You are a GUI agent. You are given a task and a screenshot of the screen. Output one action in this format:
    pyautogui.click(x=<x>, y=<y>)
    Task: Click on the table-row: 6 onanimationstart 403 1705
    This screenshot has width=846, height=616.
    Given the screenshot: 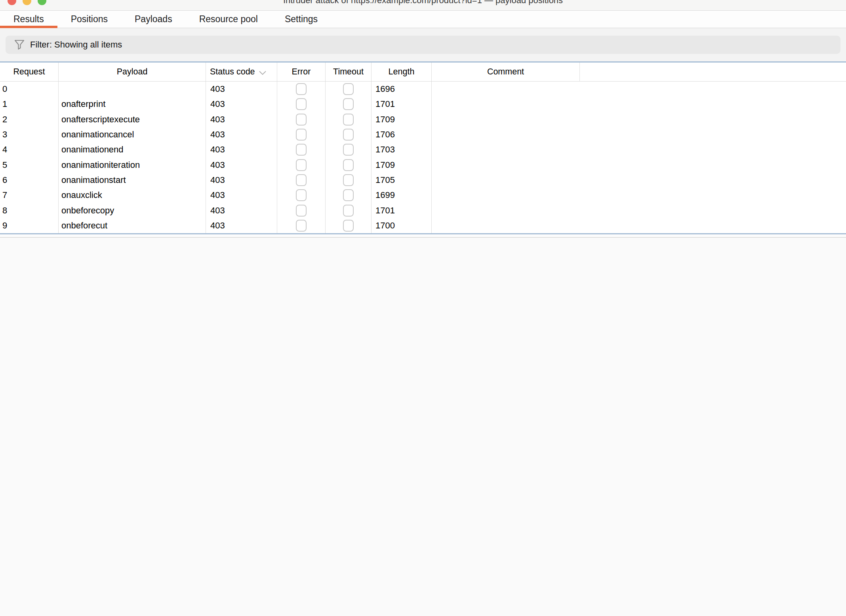 What is the action you would take?
    pyautogui.click(x=423, y=180)
    